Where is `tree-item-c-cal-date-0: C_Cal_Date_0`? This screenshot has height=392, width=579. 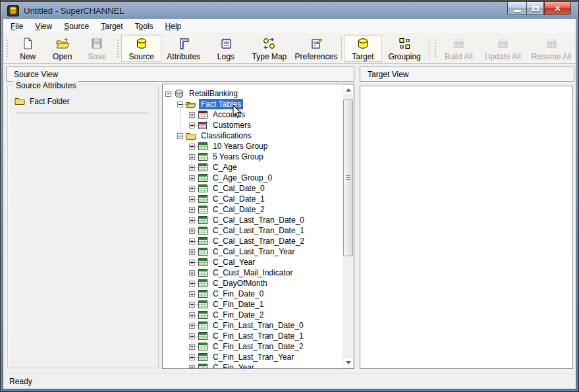 tree-item-c-cal-date-0: C_Cal_Date_0 is located at coordinates (253, 188).